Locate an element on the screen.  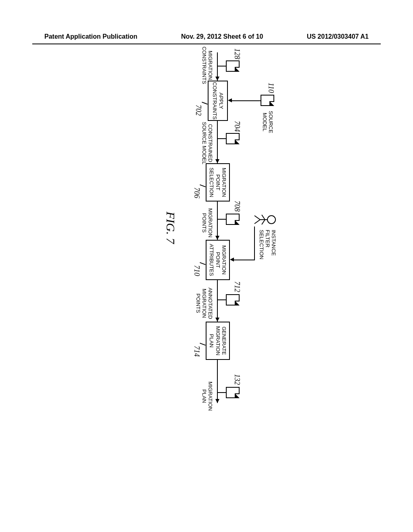
label-migration-plan: MIGRATION PLAN is located at coordinates (207, 396).